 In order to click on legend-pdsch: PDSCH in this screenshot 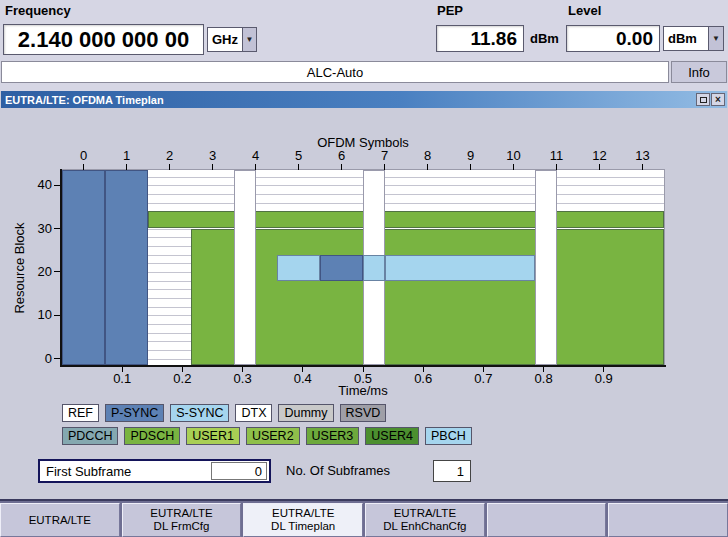, I will do `click(152, 436)`.